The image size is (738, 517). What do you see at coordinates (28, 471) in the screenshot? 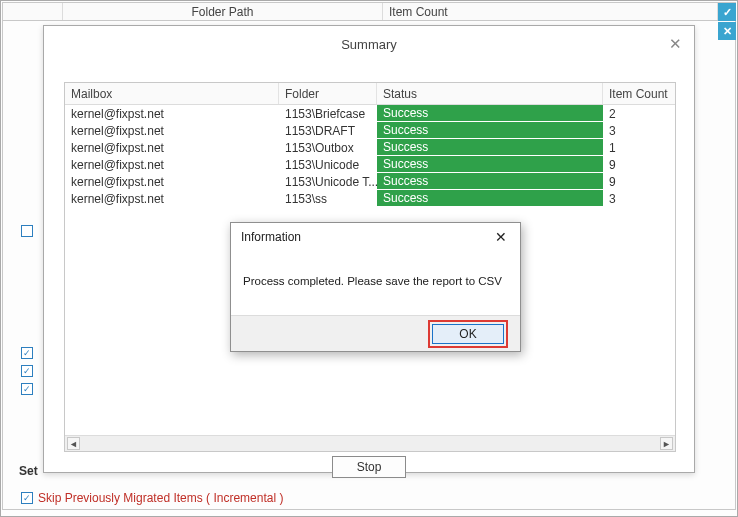
I see `set-filter-label: Set` at bounding box center [28, 471].